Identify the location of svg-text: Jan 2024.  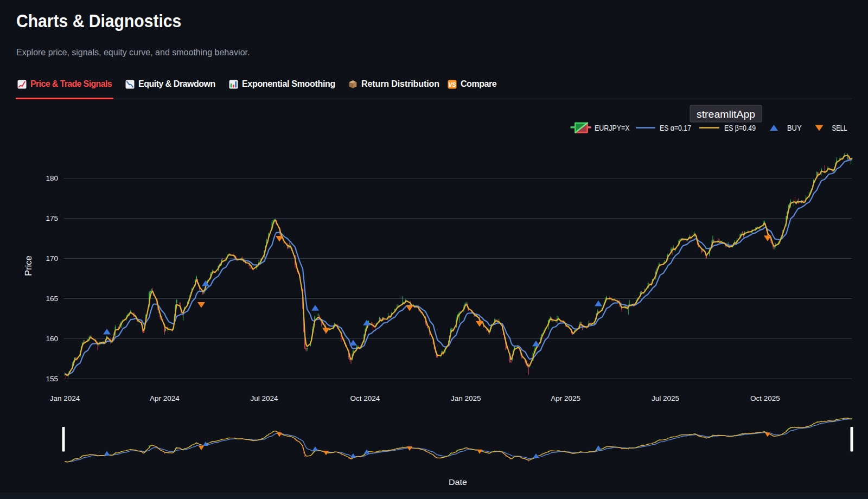
(65, 398).